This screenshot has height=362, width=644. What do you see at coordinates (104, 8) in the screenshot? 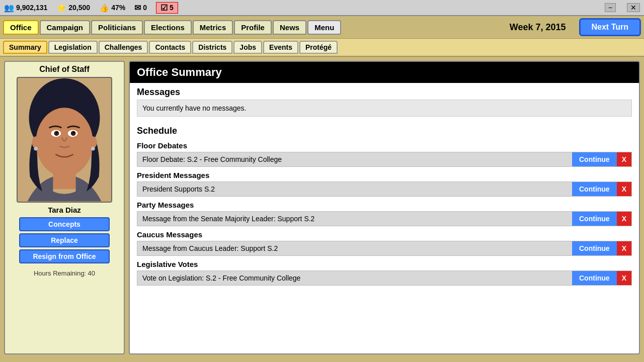
I see `approval-icon: 👍` at bounding box center [104, 8].